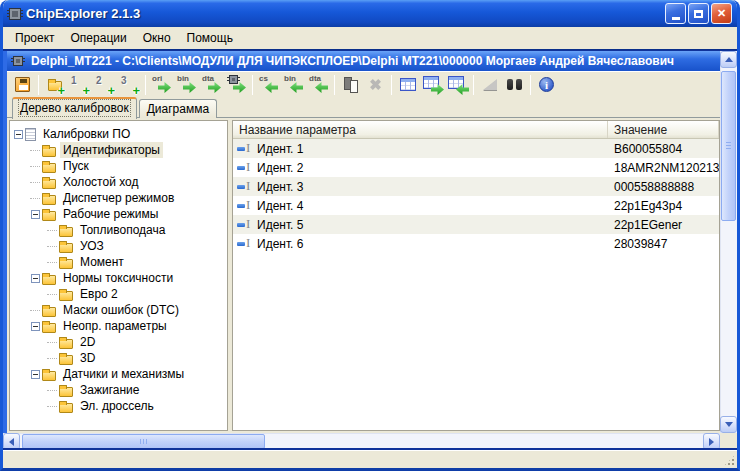 Image resolution: width=740 pixels, height=471 pixels. Describe the element at coordinates (476, 206) in the screenshot. I see `table-row-3: IИдент. 422p1Eg43p4` at that location.